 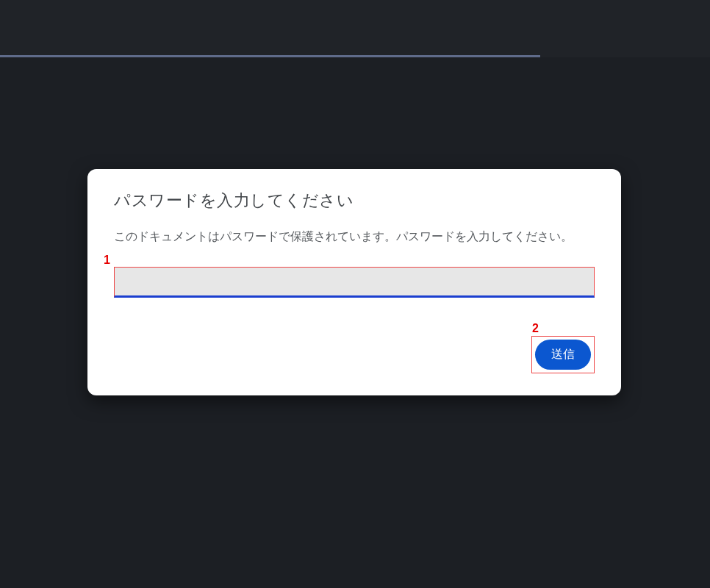 What do you see at coordinates (355, 29) in the screenshot?
I see `top-bar` at bounding box center [355, 29].